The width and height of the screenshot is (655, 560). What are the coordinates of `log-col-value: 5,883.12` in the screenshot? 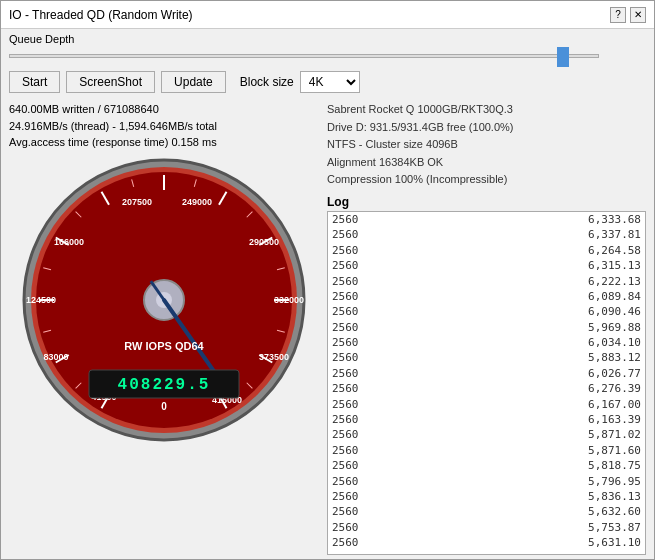 It's located at (509, 358).